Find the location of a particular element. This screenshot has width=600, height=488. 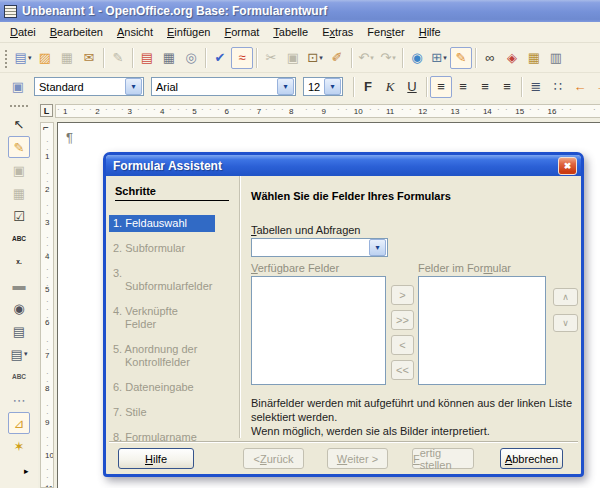

transfer-buttons: >>><<< is located at coordinates (402, 332).